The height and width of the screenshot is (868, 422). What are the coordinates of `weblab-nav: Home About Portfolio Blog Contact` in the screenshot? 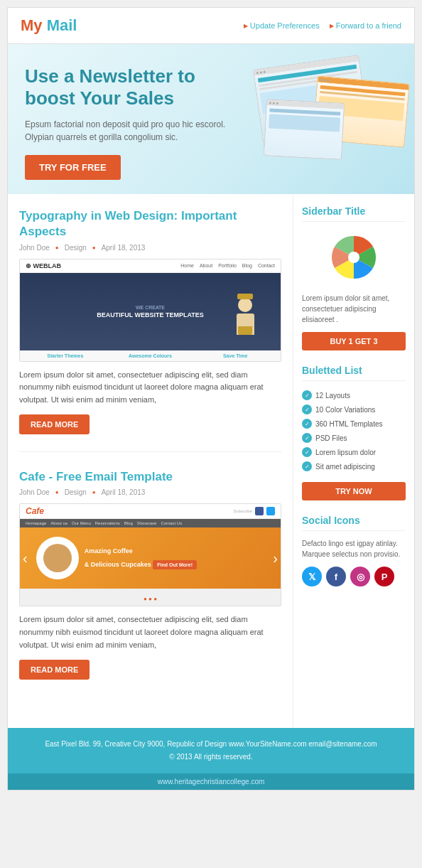 It's located at (227, 266).